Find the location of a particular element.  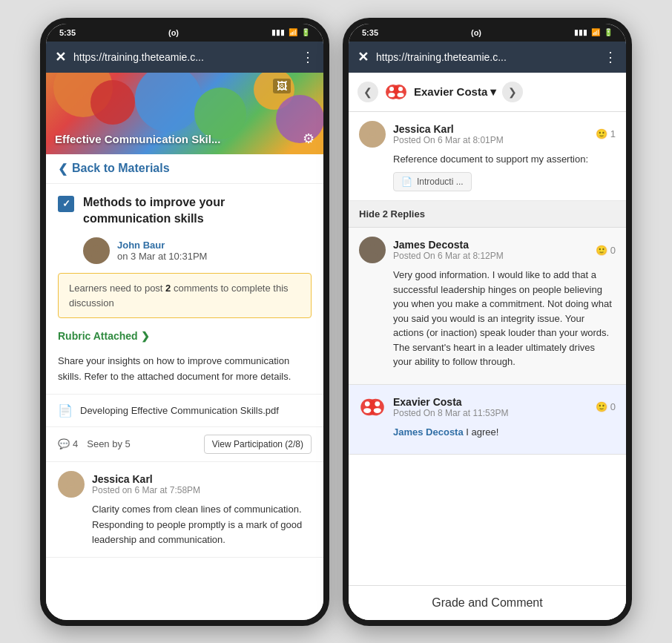

hide-replies-bar: Hide 2 Replies is located at coordinates (487, 214).